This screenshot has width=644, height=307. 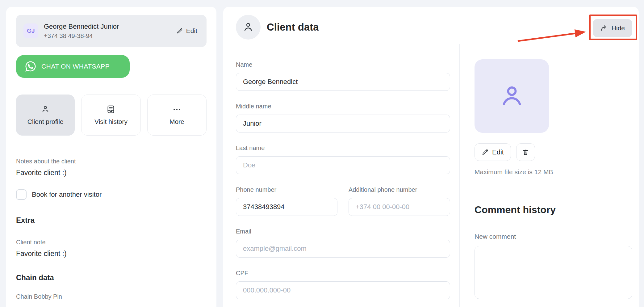 What do you see at coordinates (343, 249) in the screenshot?
I see `email-input` at bounding box center [343, 249].